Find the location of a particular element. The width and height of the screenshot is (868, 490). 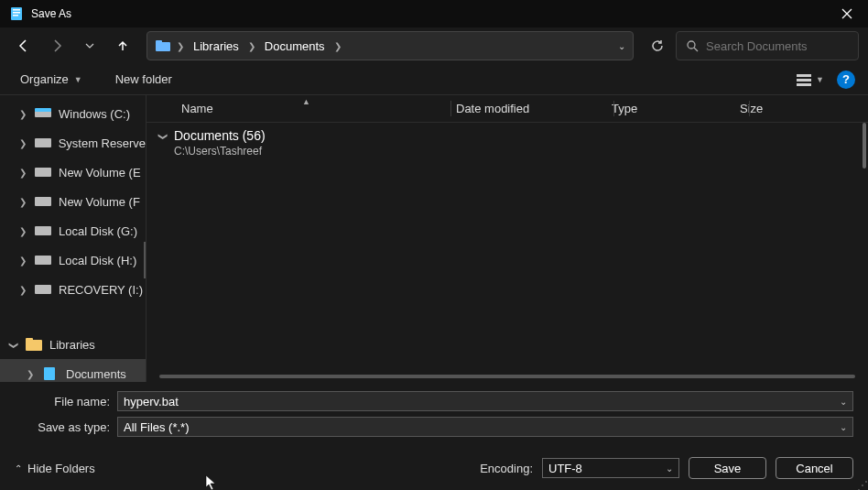

sidebar-scrollbar is located at coordinates (145, 260).